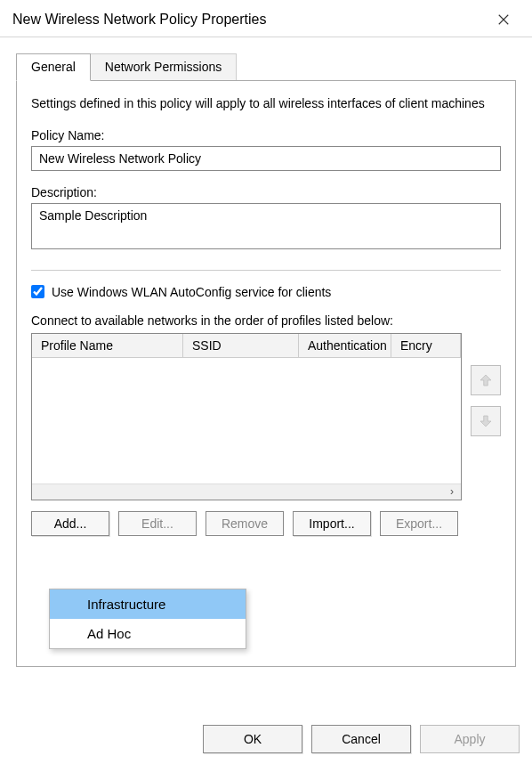 This screenshot has width=532, height=764. Describe the element at coordinates (139, 20) in the screenshot. I see `window-title: New Wireless Network Policy Properties` at that location.